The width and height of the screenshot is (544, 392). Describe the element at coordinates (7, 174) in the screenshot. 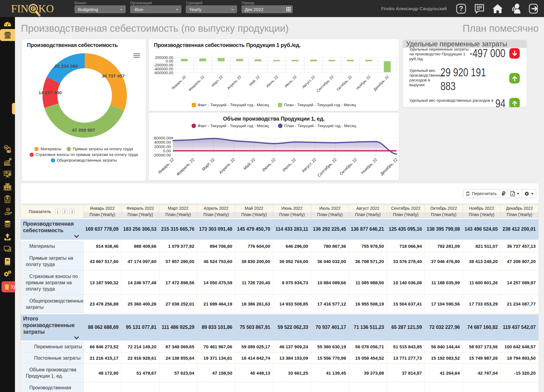

I see `sidebar-item-reports` at that location.